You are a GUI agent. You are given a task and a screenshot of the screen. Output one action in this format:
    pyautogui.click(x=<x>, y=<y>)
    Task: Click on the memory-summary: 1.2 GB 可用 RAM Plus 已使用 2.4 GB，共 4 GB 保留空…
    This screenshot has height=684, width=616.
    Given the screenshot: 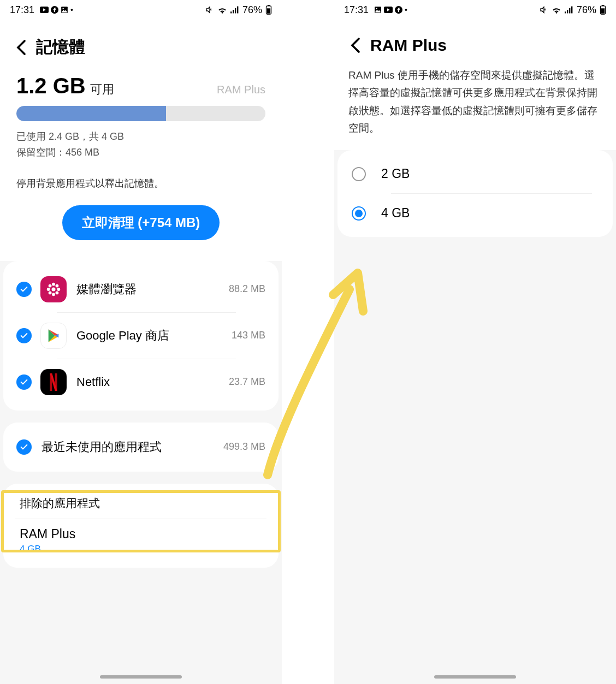 What is the action you would take?
    pyautogui.click(x=141, y=162)
    